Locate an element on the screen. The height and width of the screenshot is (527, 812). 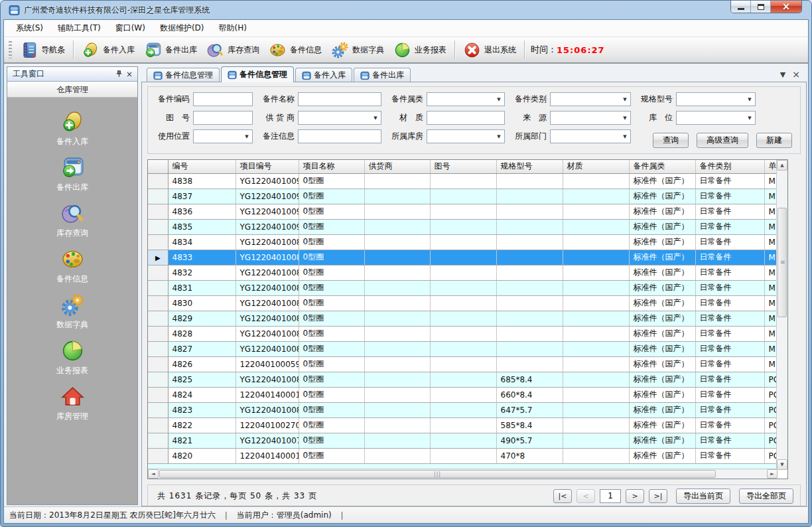
table-row: 4825YG122040100810型圈685*8.4标准件（国产）日常备件PC is located at coordinates (463, 380).